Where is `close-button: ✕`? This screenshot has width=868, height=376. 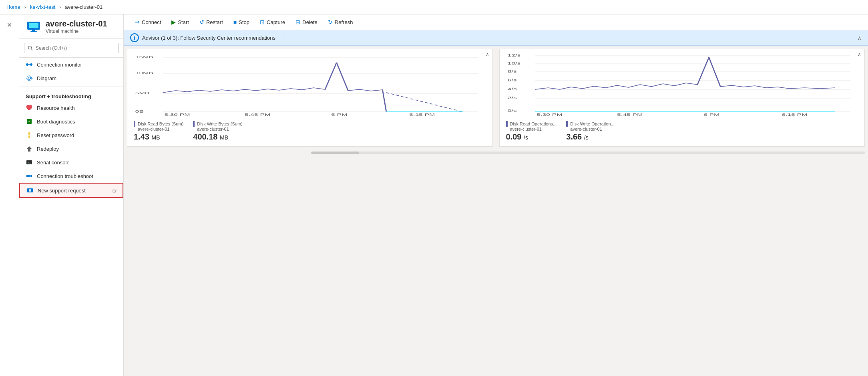 close-button: ✕ is located at coordinates (10, 25).